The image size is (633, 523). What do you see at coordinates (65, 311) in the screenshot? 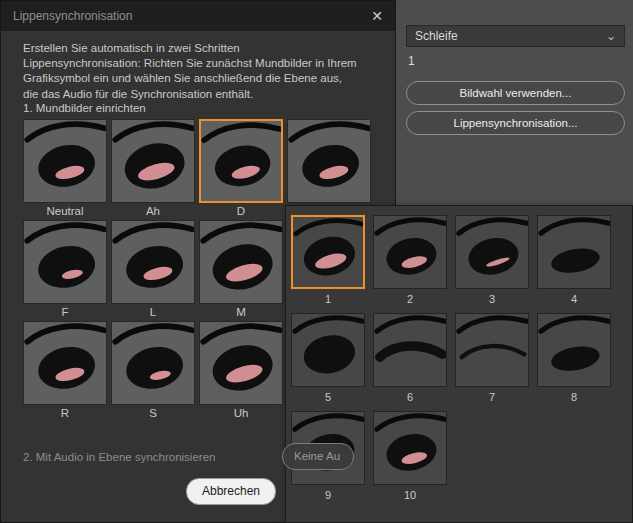
I see `viseme-label: F` at bounding box center [65, 311].